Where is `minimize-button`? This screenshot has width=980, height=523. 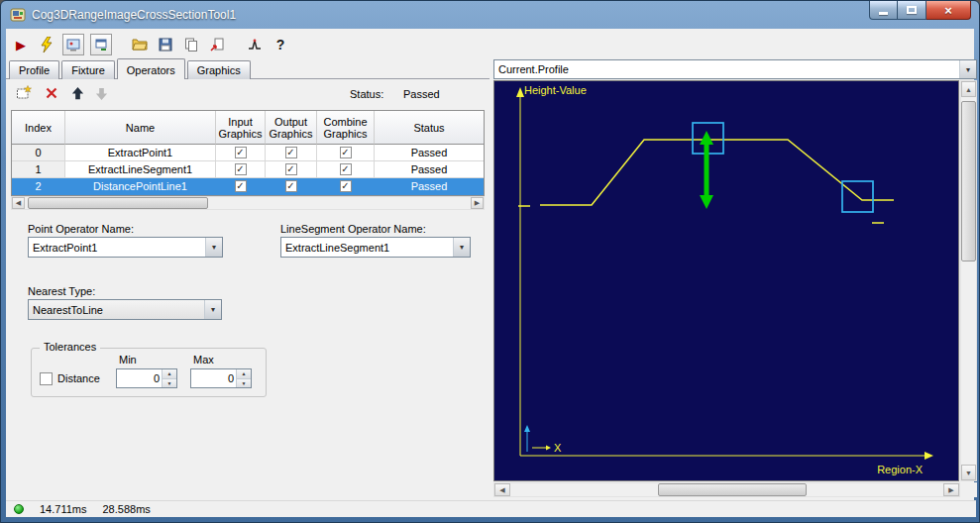
minimize-button is located at coordinates (884, 10).